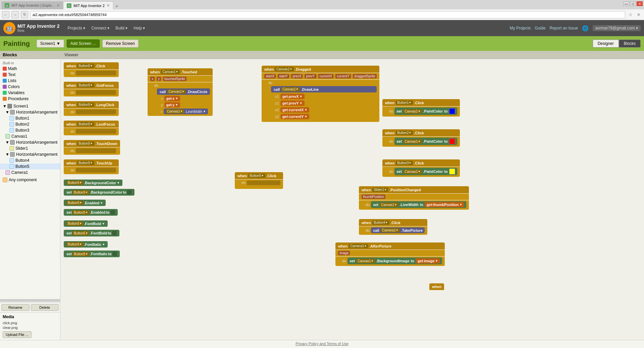 The height and width of the screenshot is (348, 644). I want to click on user-menu: avrmar79@gmail.com ▾, so click(616, 28).